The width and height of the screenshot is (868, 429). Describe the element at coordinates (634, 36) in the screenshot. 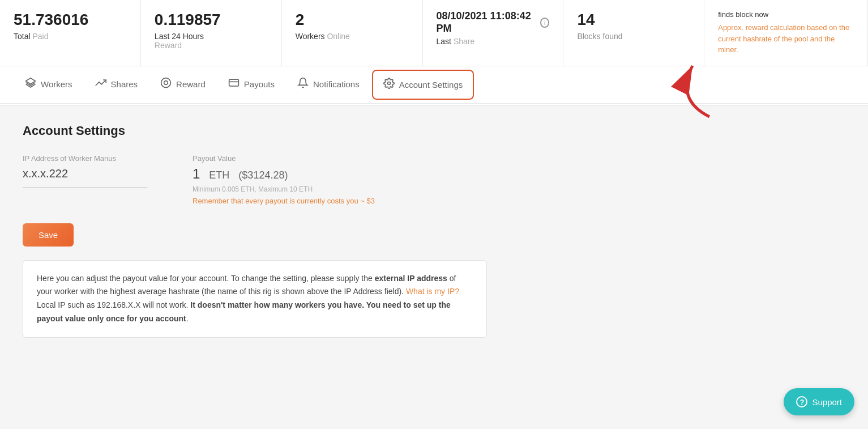

I see `blocks-label: Blocks found` at that location.